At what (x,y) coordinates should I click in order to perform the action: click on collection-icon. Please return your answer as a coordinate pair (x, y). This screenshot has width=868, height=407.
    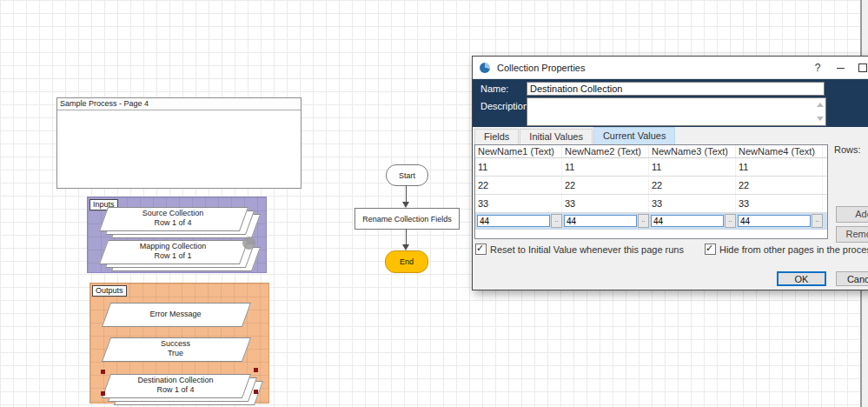
    Looking at the image, I should click on (485, 68).